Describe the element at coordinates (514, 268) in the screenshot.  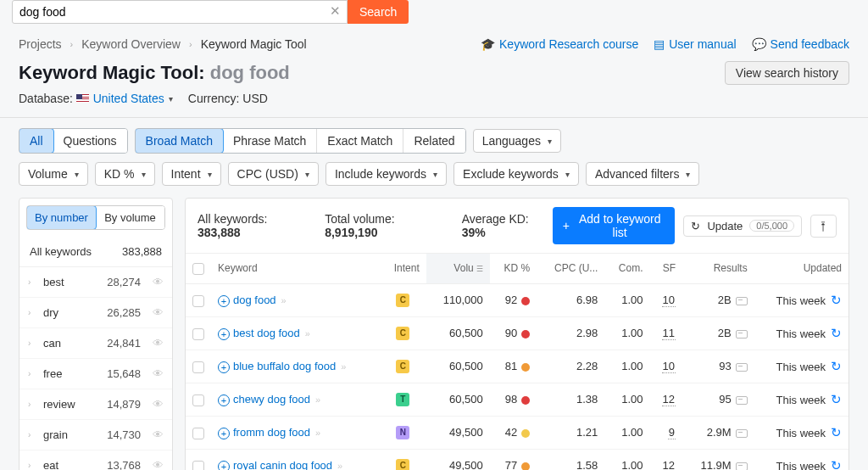
I see `col-kd: KD %` at that location.